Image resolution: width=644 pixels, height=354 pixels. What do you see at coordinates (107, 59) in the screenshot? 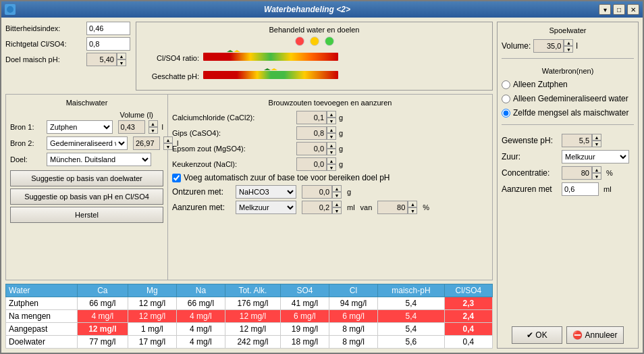
I see `doel-maisch-spinbox: ▲ ▼` at bounding box center [107, 59].